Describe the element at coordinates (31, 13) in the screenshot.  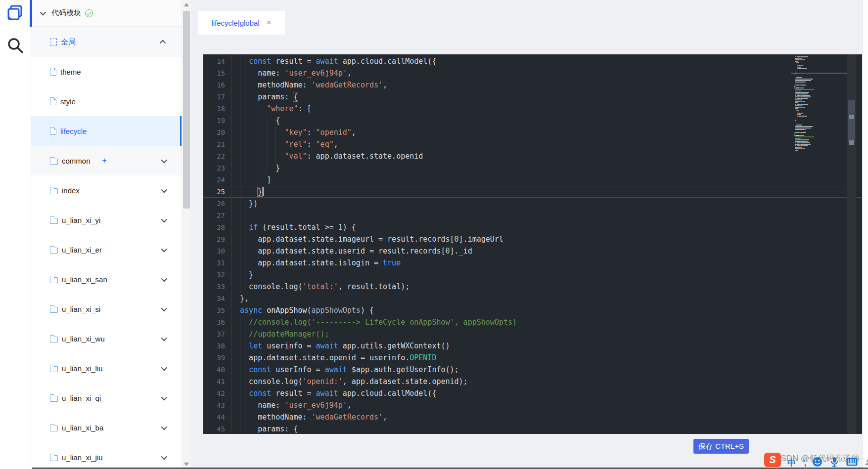
I see `active-rail-indicator` at that location.